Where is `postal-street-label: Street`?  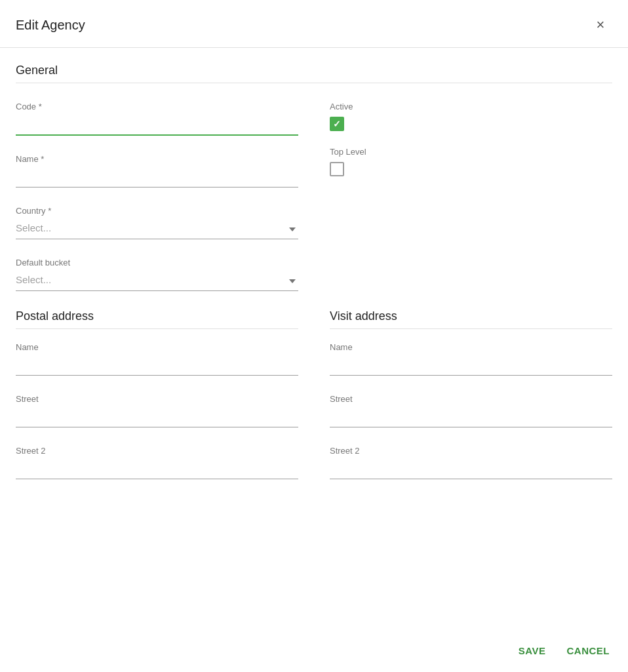
postal-street-label: Street is located at coordinates (157, 399).